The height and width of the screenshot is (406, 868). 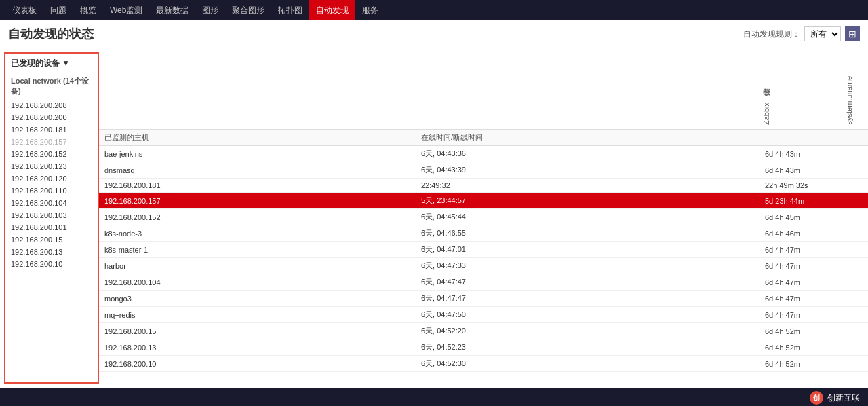 What do you see at coordinates (52, 264) in the screenshot?
I see `left-item: 192.168.200.10` at bounding box center [52, 264].